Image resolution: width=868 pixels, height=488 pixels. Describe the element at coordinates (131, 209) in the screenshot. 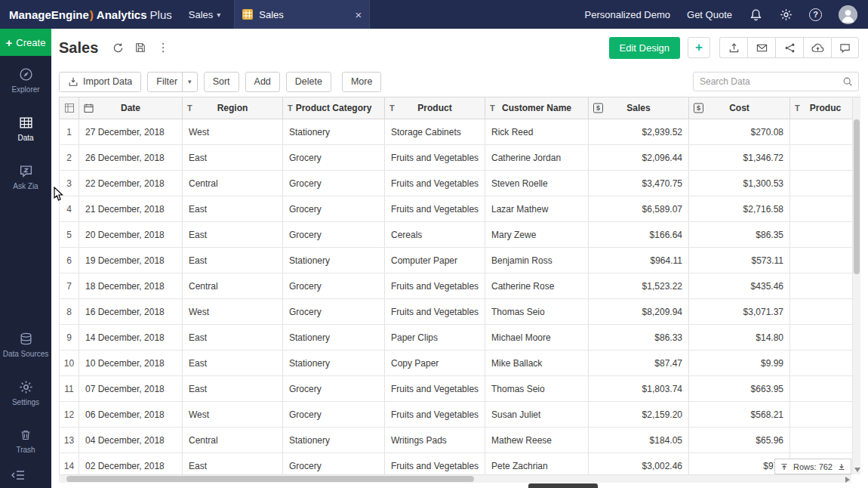

I see `table-cell: 21 December, 2018` at that location.